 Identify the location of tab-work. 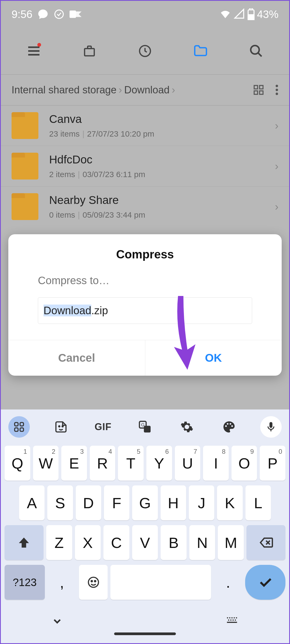
(89, 51).